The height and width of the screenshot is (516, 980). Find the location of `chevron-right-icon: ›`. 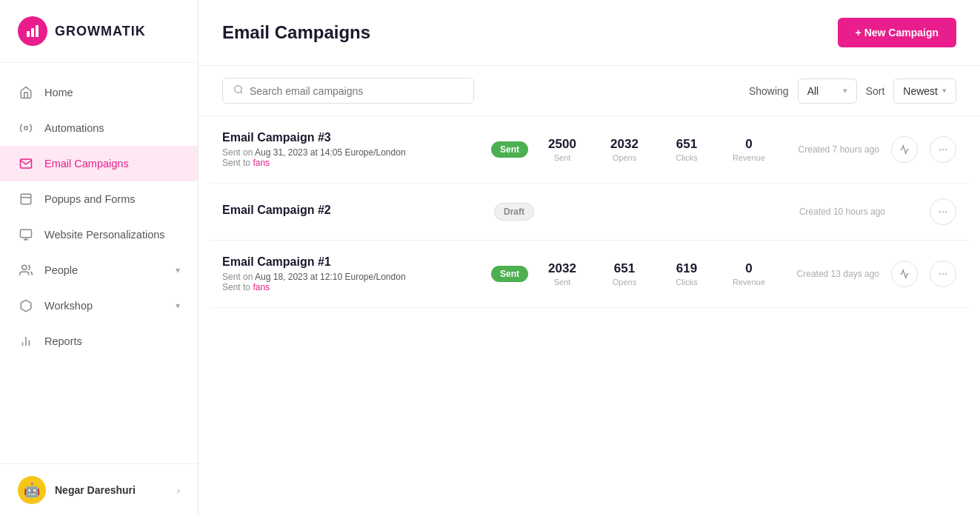

chevron-right-icon: › is located at coordinates (179, 490).